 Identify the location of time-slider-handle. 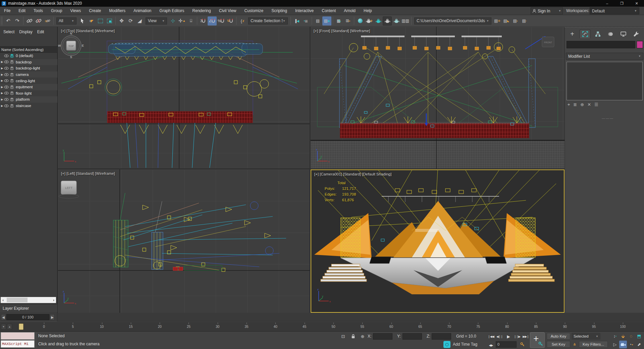
(21, 327).